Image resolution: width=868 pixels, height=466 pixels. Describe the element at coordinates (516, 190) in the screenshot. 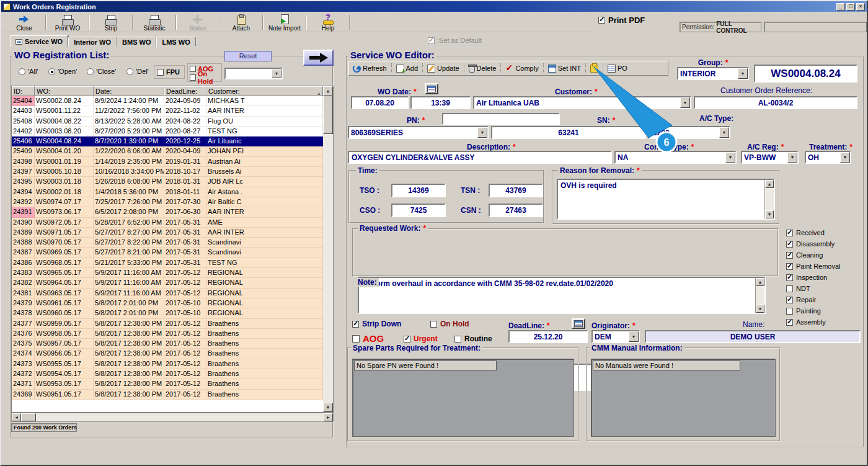

I see `tsn-field: 43769` at that location.